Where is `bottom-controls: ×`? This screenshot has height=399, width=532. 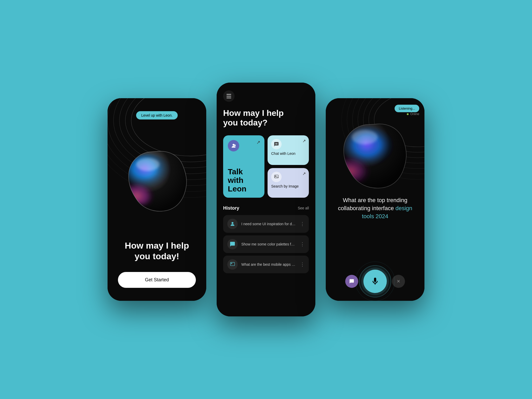
bottom-controls: × is located at coordinates (375, 281).